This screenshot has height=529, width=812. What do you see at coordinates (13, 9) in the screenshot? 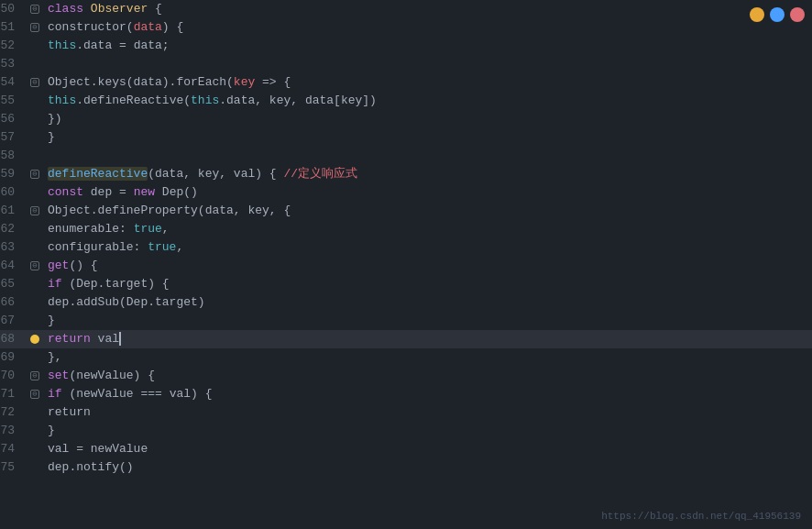
I see `line-number: 50` at bounding box center [13, 9].